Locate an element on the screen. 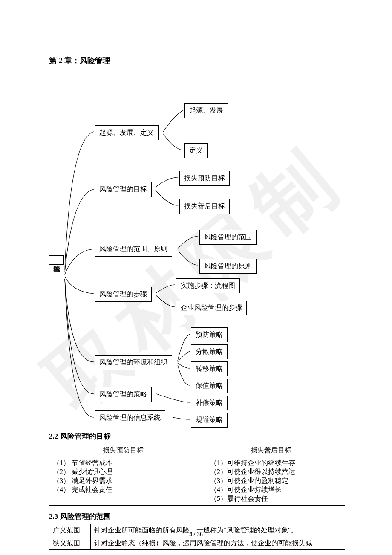 The height and width of the screenshot is (555, 392). node-b1: 起源、发展、定义 is located at coordinates (127, 133).